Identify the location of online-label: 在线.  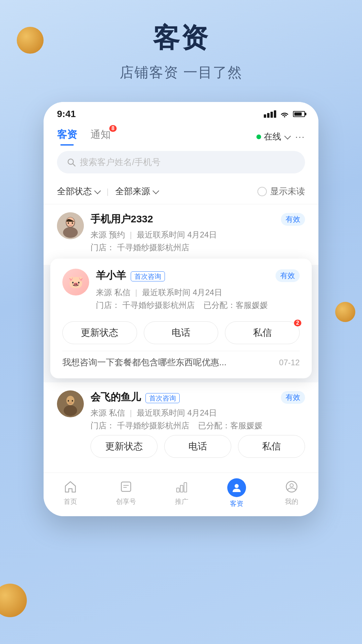
(273, 137).